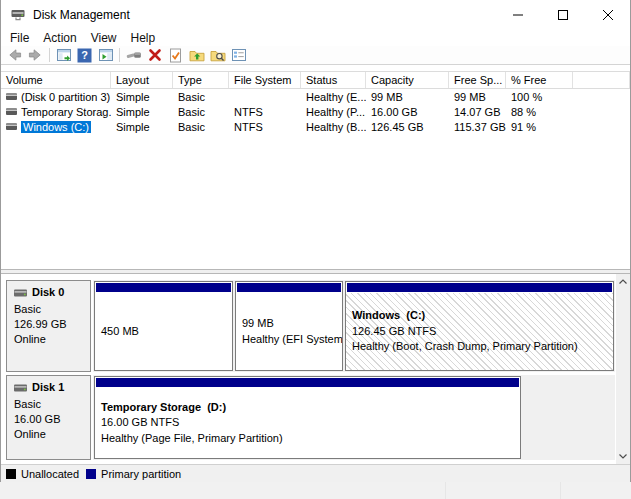 The width and height of the screenshot is (631, 499). What do you see at coordinates (563, 15) in the screenshot?
I see `maximize-icon` at bounding box center [563, 15].